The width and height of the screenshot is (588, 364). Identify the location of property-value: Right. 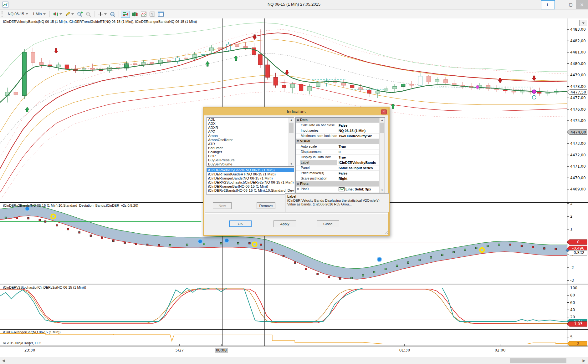
(361, 179).